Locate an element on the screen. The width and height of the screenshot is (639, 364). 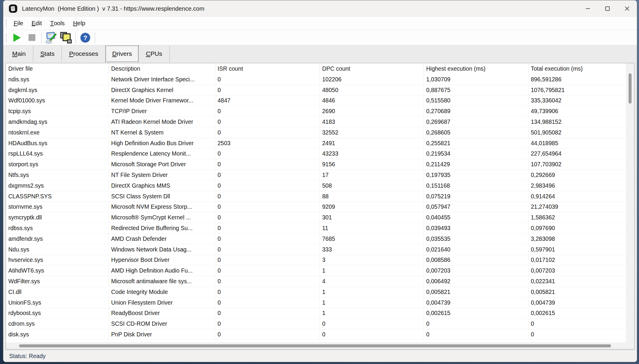
menu-tools: Tools is located at coordinates (58, 23).